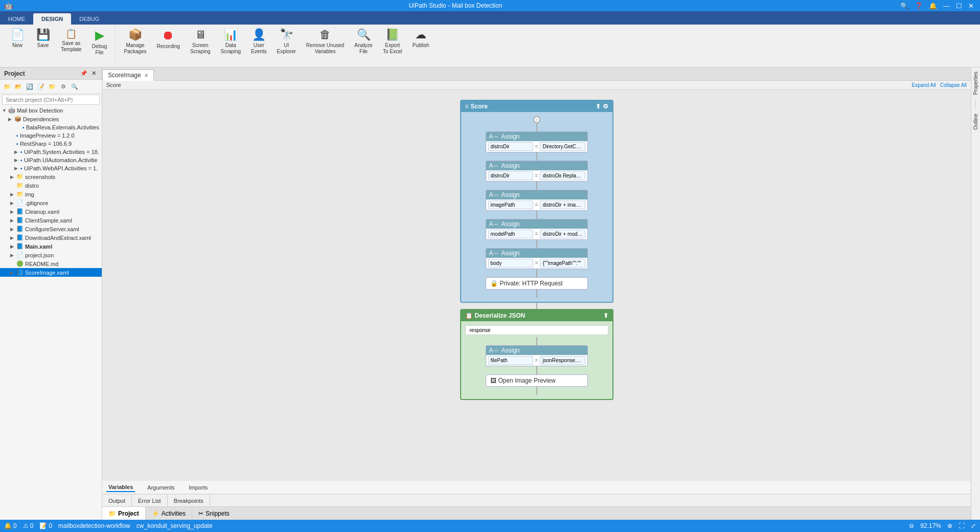  I want to click on tree-root: ▼ 🤖 Mail box Detection, so click(51, 110).